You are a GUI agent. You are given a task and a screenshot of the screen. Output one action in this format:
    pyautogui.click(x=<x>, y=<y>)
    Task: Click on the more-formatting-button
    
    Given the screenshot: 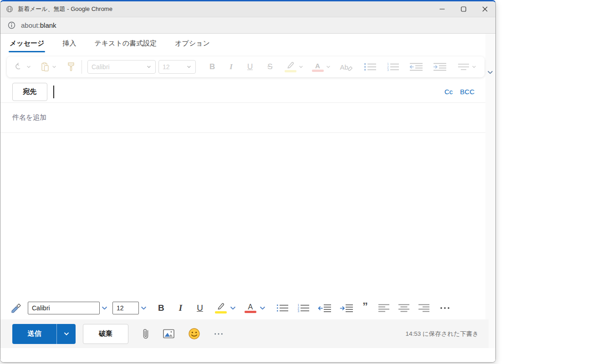 What is the action you would take?
    pyautogui.click(x=445, y=308)
    